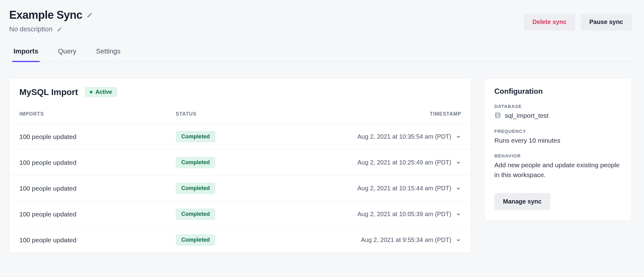  Describe the element at coordinates (101, 92) in the screenshot. I see `status-badge: Active` at that location.